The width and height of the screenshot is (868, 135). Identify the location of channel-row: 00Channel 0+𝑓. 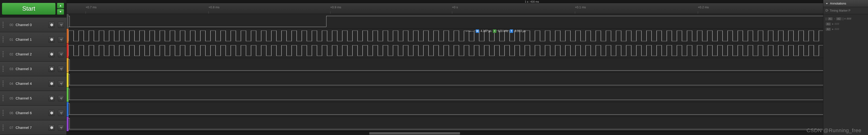
(33, 25).